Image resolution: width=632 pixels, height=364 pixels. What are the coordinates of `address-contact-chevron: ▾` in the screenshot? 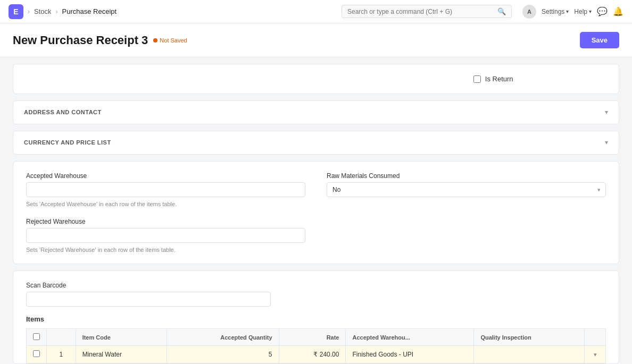 It's located at (606, 112).